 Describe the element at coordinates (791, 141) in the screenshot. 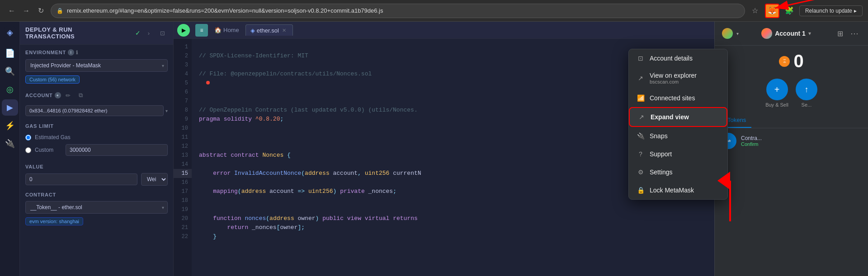

I see `contract-activity-area: ⇌ Contra... Confirm` at that location.